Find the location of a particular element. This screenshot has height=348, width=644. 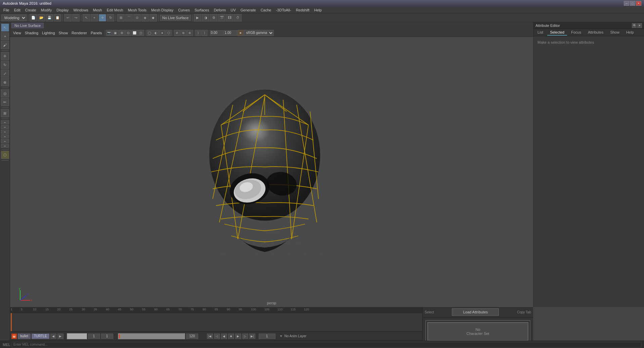

tab-next-btn: ▶ is located at coordinates (60, 336).